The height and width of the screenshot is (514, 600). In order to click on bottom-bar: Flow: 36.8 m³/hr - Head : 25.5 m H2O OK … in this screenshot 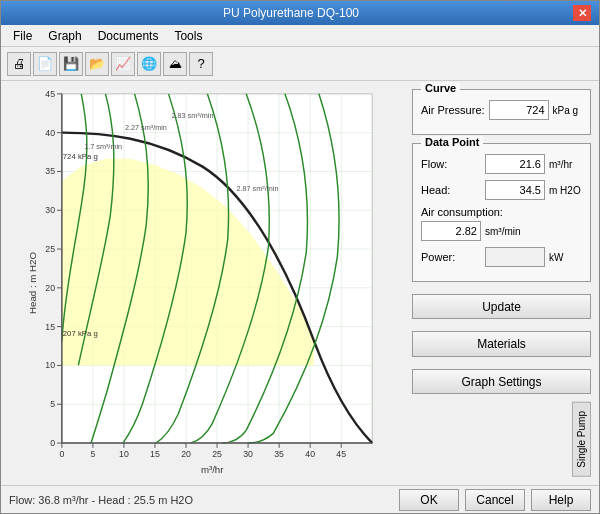, I will do `click(300, 499)`.